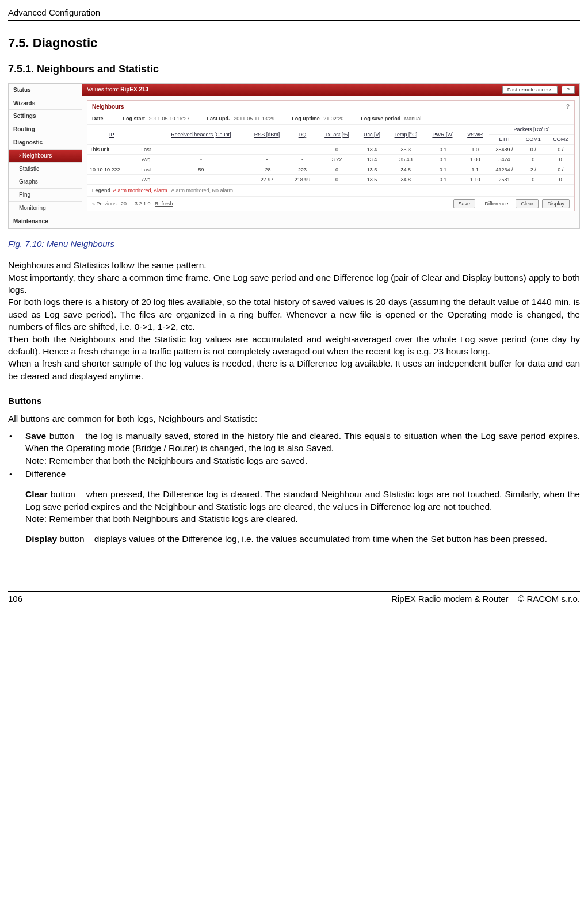  Describe the element at coordinates (294, 400) in the screenshot. I see `buttons-subheading: Buttons` at that location.